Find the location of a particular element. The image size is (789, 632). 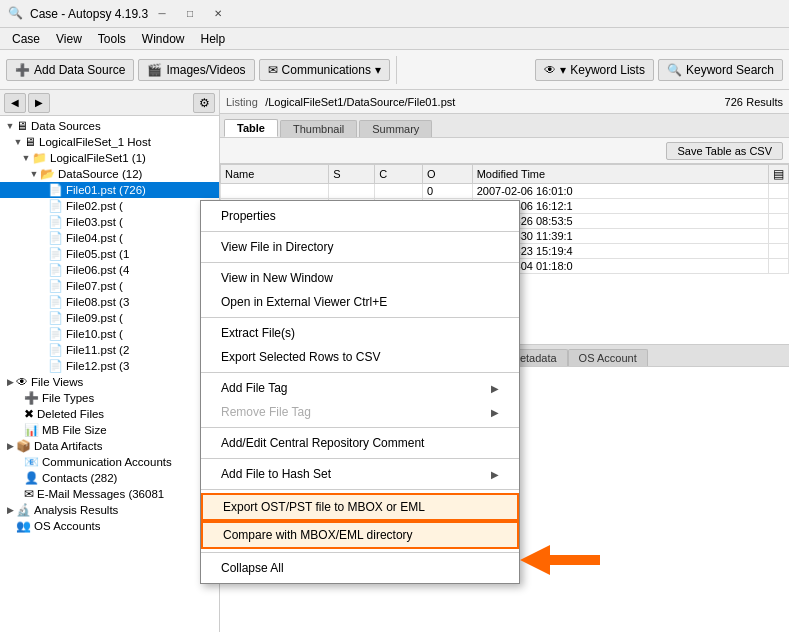

sidebar-item-file10: 📄 File10.pst ( is located at coordinates (110, 334).